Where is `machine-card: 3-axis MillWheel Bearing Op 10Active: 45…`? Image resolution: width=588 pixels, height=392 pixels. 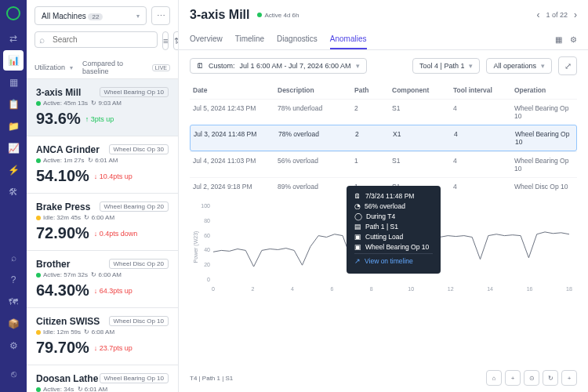
machine-card: 3-axis MillWheel Bearing Op 10Active: 45… is located at coordinates (102, 108).